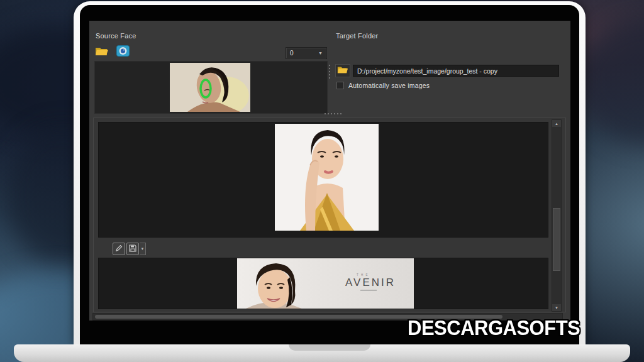 Image resolution: width=644 pixels, height=362 pixels. I want to click on edit-result-button, so click(119, 249).